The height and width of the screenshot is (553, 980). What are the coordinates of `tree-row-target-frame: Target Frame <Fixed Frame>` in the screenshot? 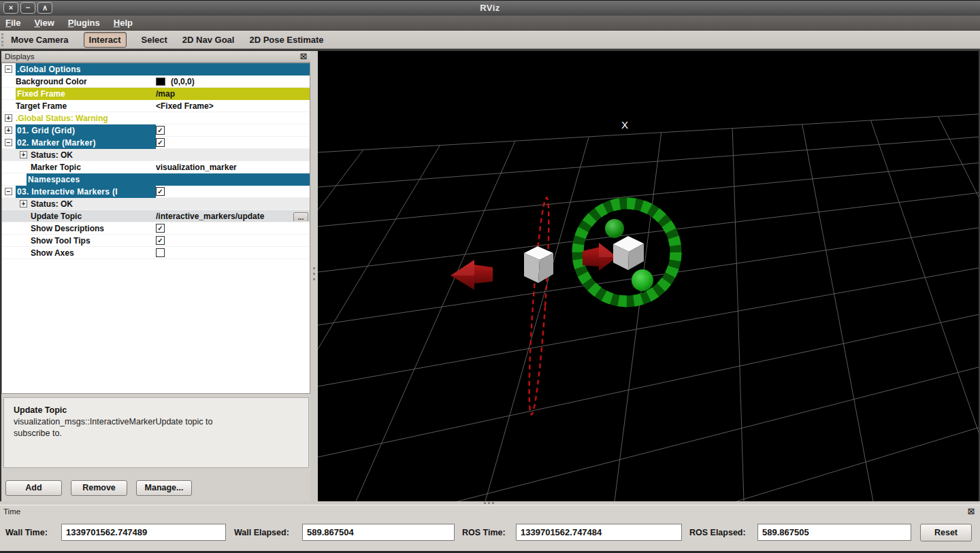 It's located at (156, 106).